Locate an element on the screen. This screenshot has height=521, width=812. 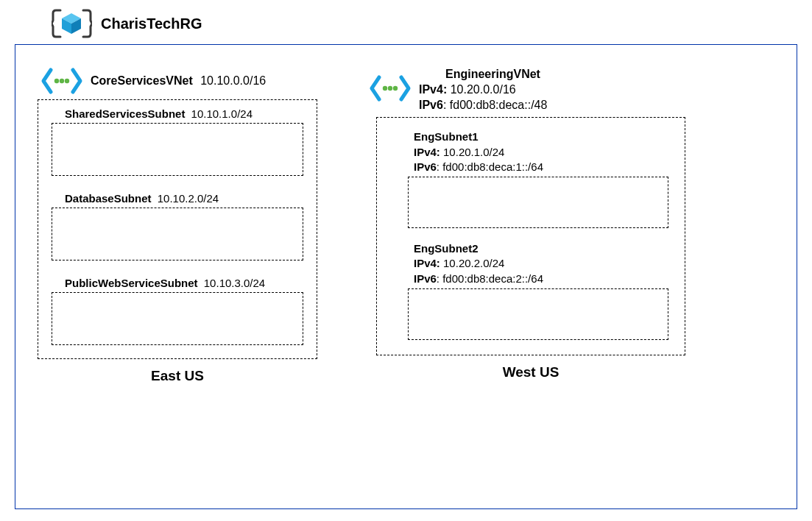
vnet-eng-ipv6-label: IPv6 is located at coordinates (431, 104).